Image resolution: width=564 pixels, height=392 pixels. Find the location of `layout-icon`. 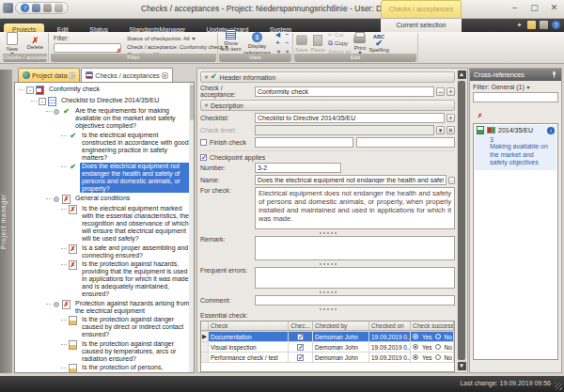

layout-icon is located at coordinates (543, 24).